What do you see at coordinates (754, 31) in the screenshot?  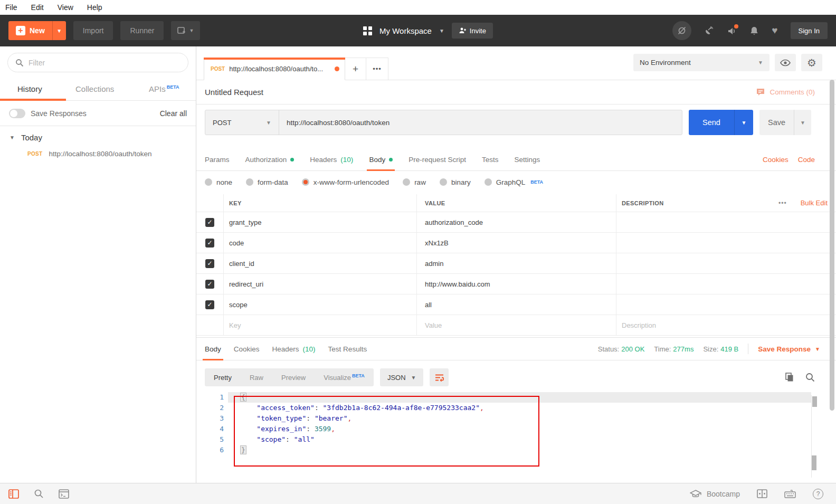 I see `notifications-button` at bounding box center [754, 31].